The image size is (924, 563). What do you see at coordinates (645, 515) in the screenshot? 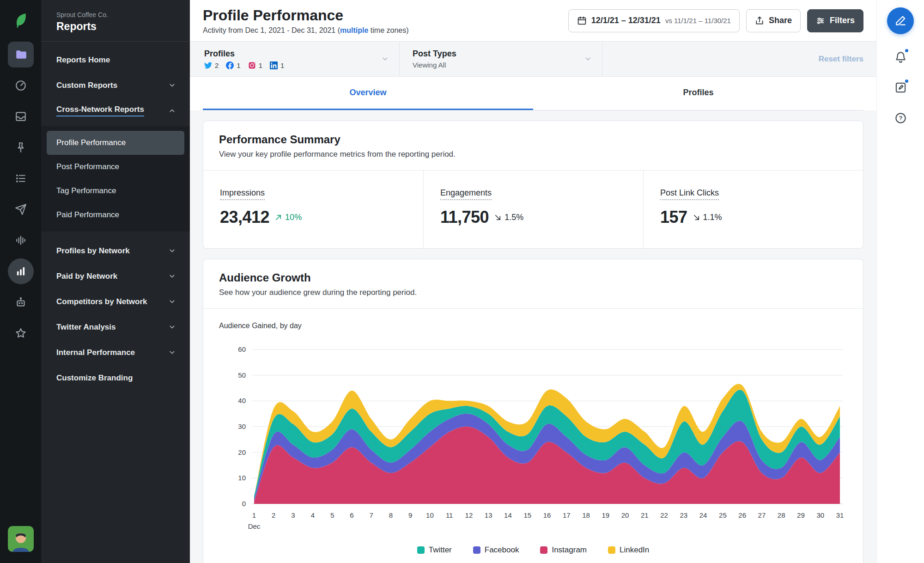
I see `svg-text: 21` at bounding box center [645, 515].